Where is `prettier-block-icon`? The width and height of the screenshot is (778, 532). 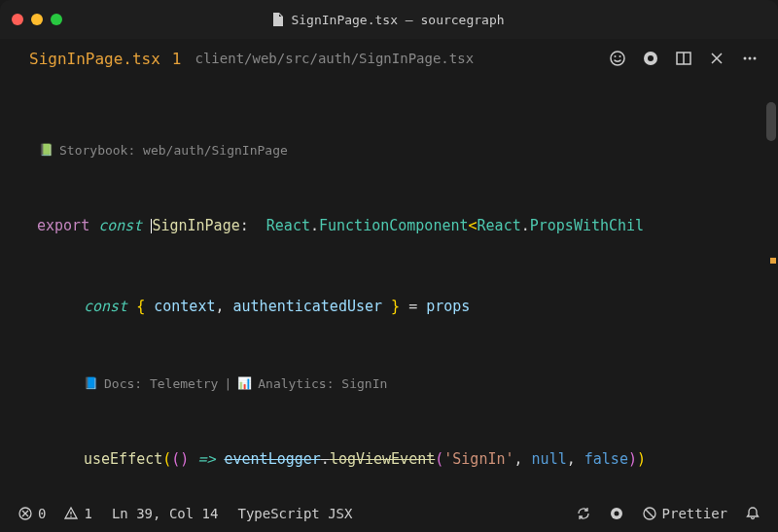 prettier-block-icon is located at coordinates (650, 514).